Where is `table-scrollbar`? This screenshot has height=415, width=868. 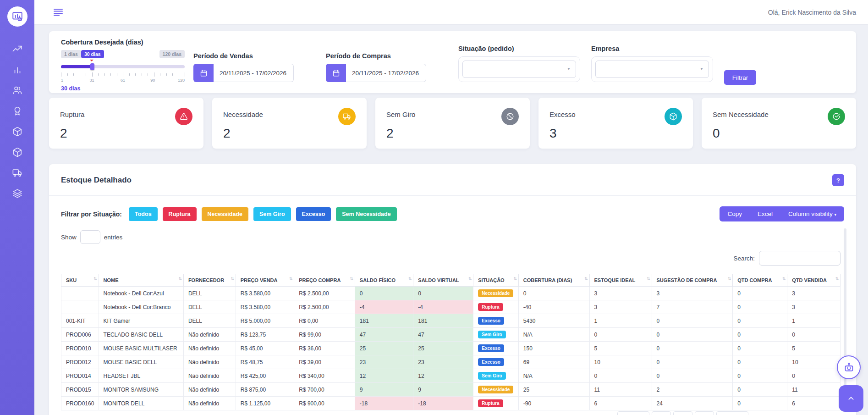 table-scrollbar is located at coordinates (845, 320).